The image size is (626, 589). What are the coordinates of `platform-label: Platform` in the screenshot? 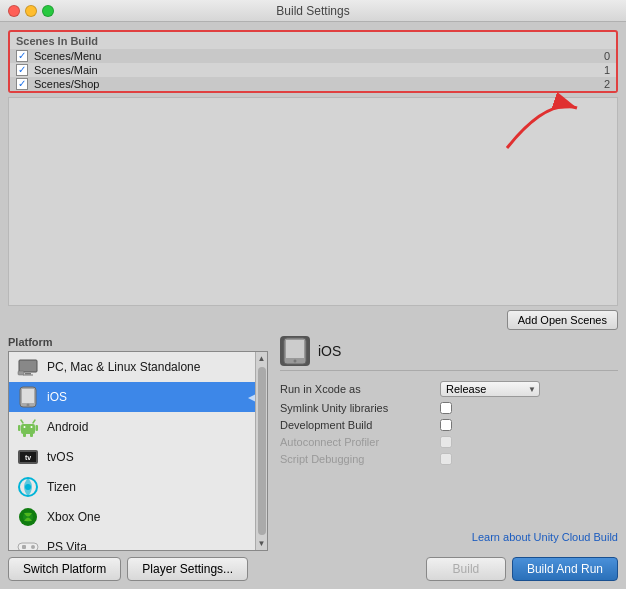 It's located at (138, 342).